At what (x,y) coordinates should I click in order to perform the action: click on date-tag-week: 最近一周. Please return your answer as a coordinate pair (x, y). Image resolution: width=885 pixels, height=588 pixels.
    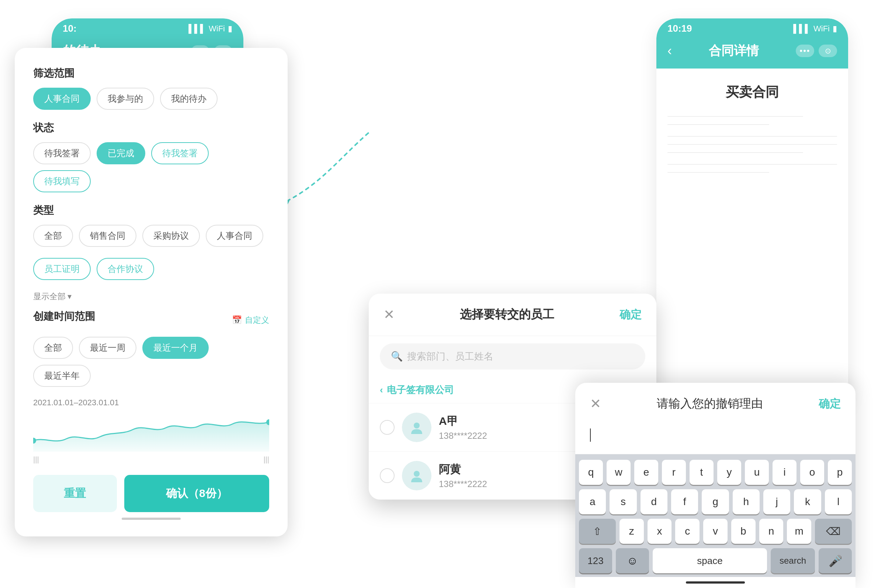
    Looking at the image, I should click on (108, 348).